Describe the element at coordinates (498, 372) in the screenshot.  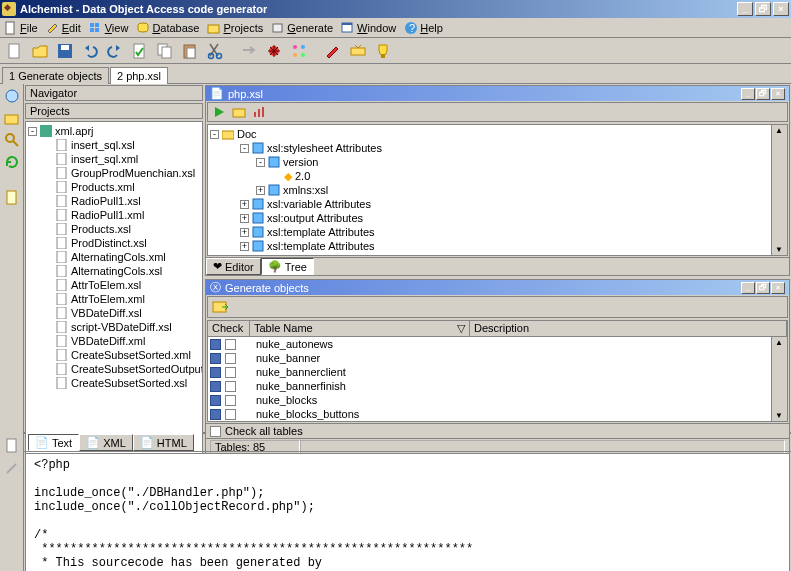
I see `table-row: nuke_bannerclient` at that location.